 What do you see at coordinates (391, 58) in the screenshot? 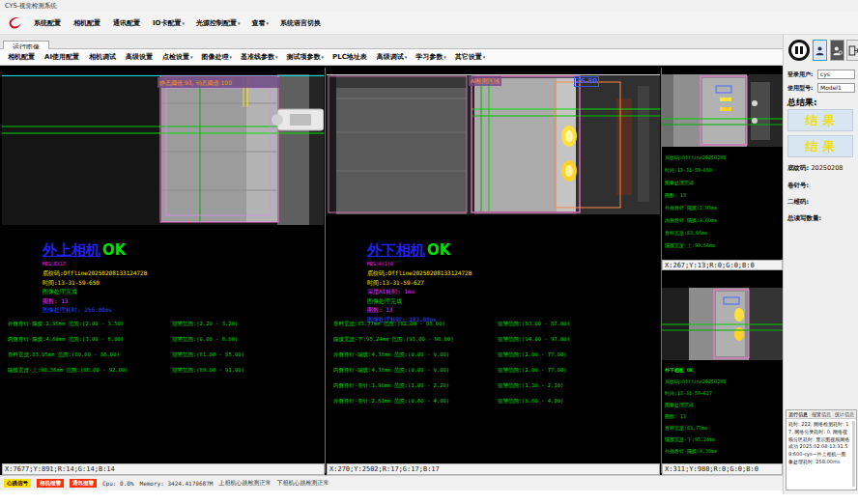
I see `toolbar: 相机配置 AI使用配置 相机调试 高级设置 点检设置▾ 图像处理▾ 基准线参数▾…` at bounding box center [391, 58].